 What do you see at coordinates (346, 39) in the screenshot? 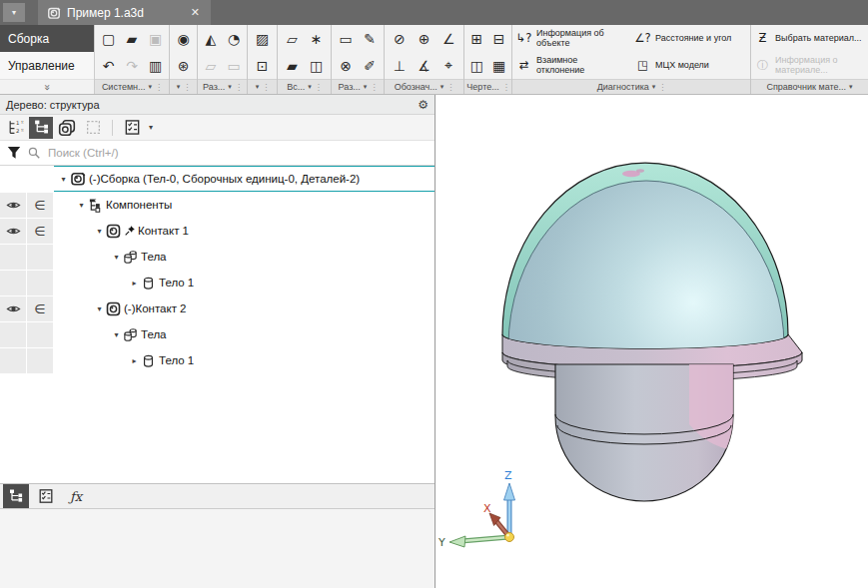
I see `sketch-button: ▭` at bounding box center [346, 39].